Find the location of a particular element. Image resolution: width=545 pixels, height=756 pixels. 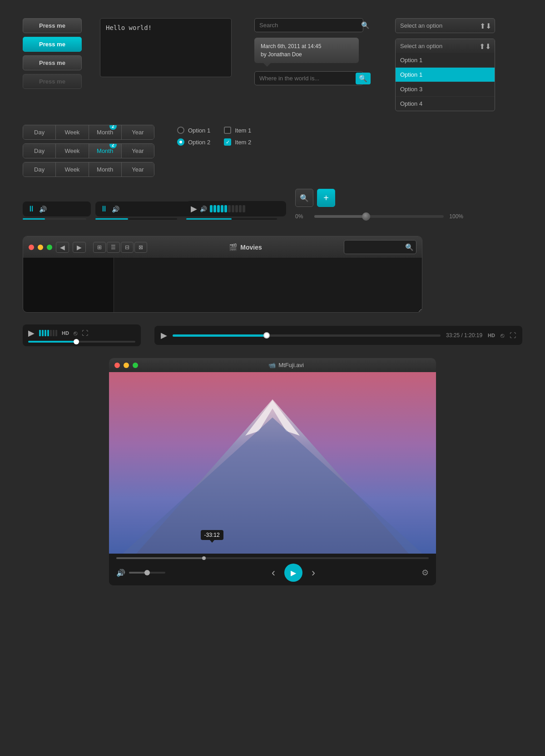

press-me-button-3: Press me is located at coordinates (52, 63).